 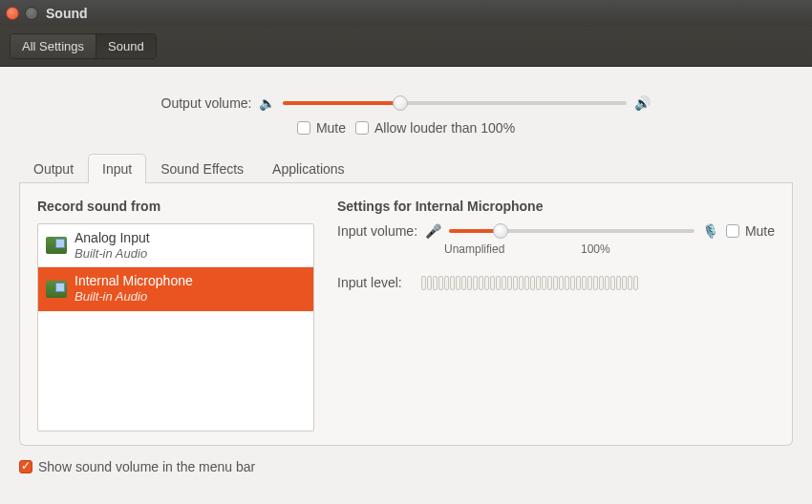 What do you see at coordinates (434, 231) in the screenshot?
I see `mic-low-icon: 🎤` at bounding box center [434, 231].